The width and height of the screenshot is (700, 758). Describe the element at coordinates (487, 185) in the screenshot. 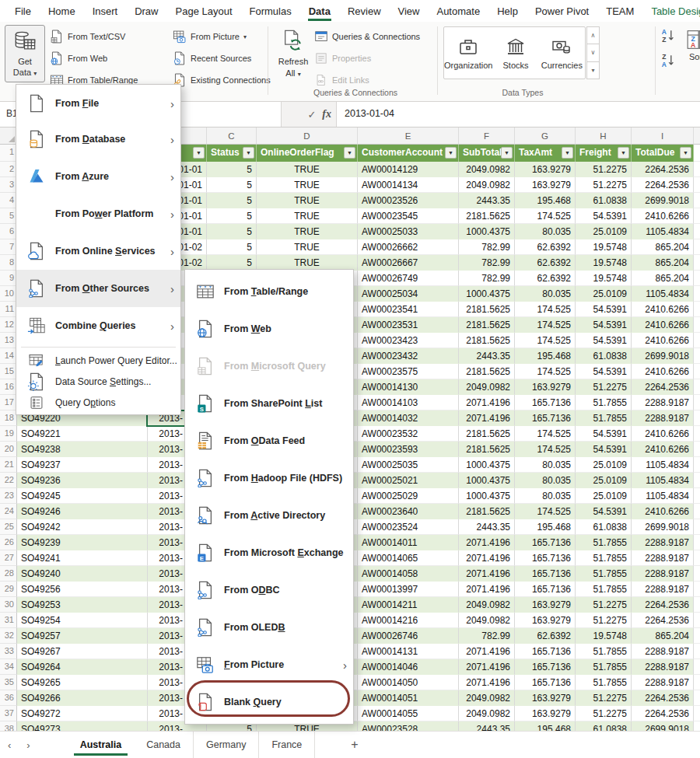

I see `cell-F3: 2049.0982` at that location.